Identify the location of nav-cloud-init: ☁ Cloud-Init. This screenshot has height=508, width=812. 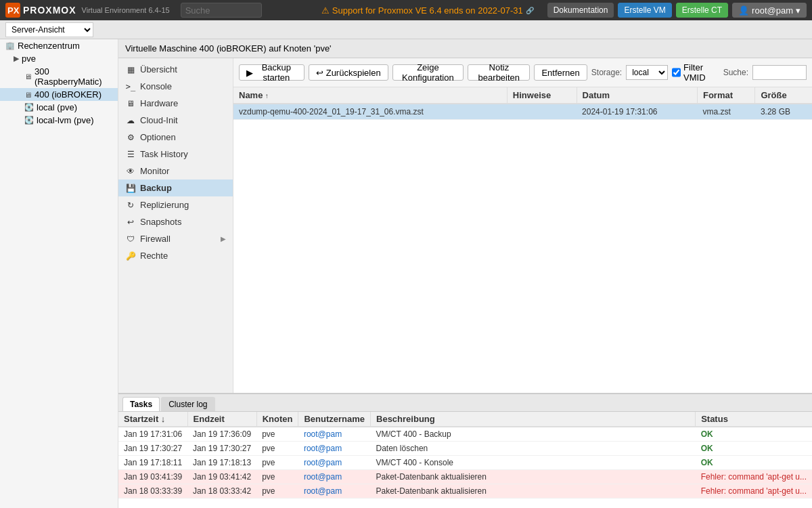
(176, 121).